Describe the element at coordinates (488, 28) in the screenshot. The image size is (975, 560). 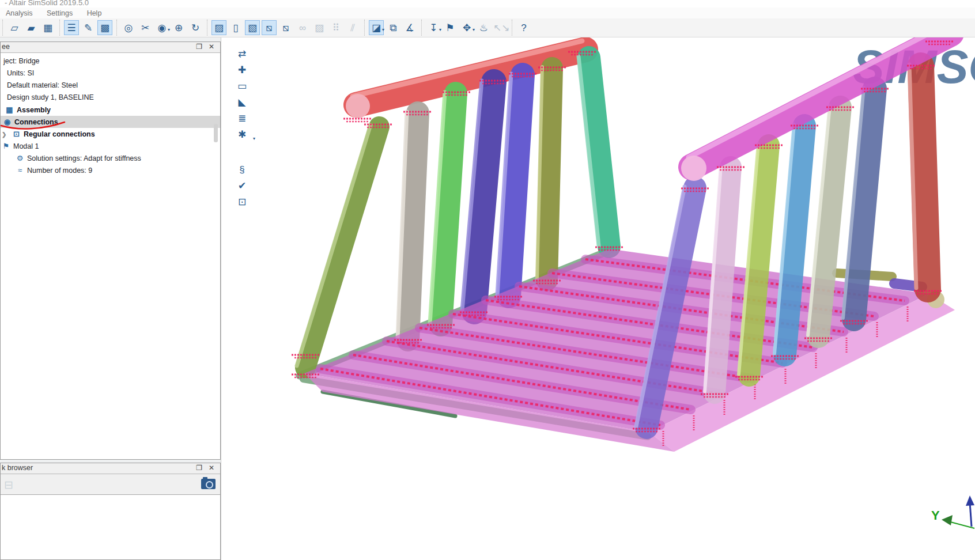
I see `main-toolbar: ▱▰▦☰✎▩◎✂◉▾⊕↻▨▯▧⧅⧅∞▨⠿⫽◪▾⧉∡↧▾⚑✥▾♨↖↘?` at that location.